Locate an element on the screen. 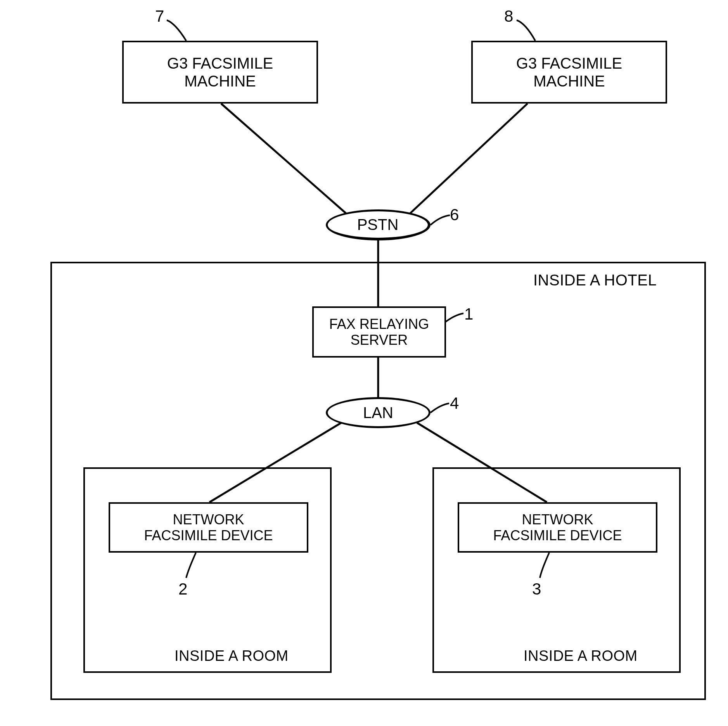 The height and width of the screenshot is (726, 728). ref-6: 6 is located at coordinates (455, 215).